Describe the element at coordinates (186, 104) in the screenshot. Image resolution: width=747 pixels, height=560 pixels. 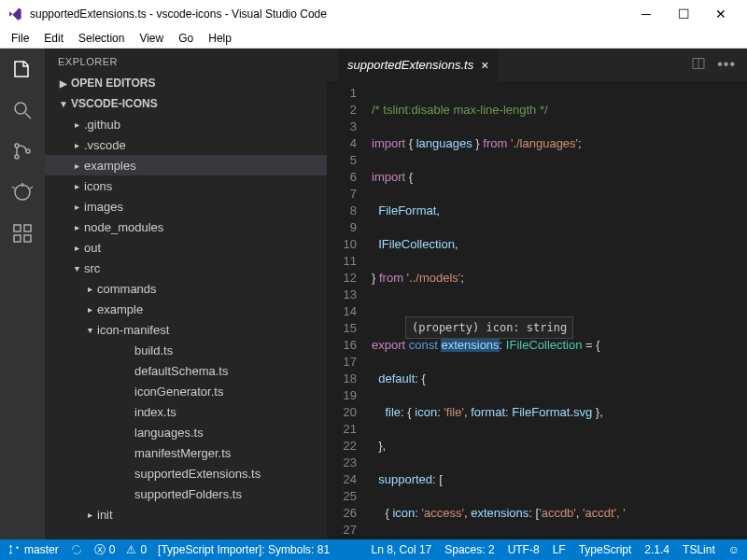
I see `project-section: ▼VSCODE-ICONS` at that location.